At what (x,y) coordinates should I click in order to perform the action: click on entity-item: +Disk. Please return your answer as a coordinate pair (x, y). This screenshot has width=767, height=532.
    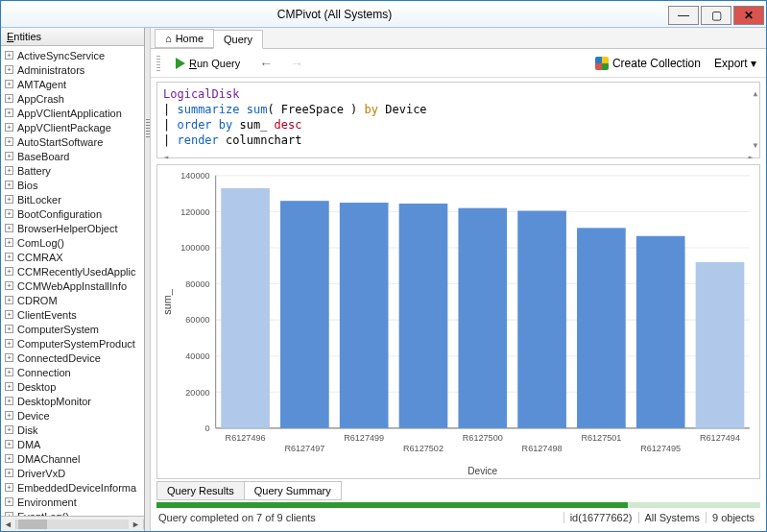
    Looking at the image, I should click on (73, 430).